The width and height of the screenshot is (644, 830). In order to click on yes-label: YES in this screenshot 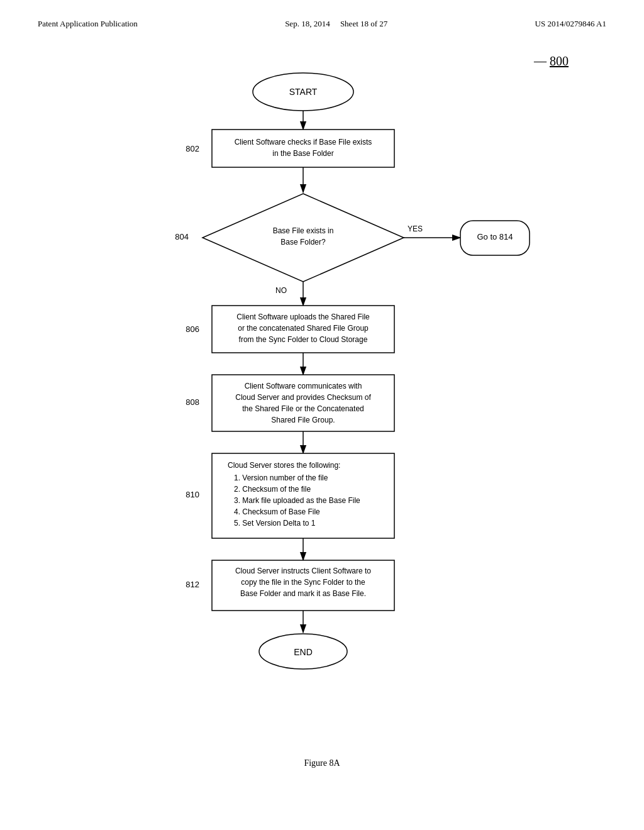, I will do `click(415, 229)`.